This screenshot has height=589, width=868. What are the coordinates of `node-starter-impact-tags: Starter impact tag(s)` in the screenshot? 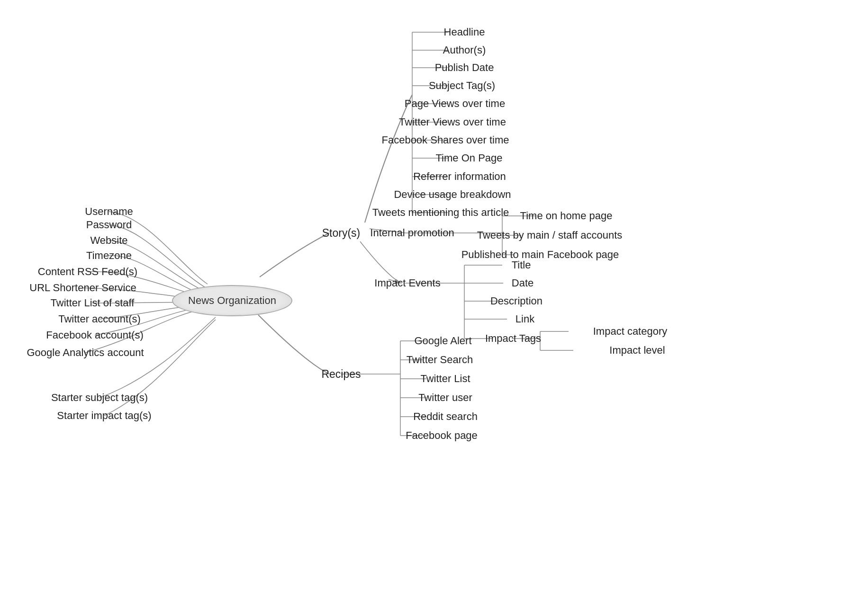 It's located at (104, 416).